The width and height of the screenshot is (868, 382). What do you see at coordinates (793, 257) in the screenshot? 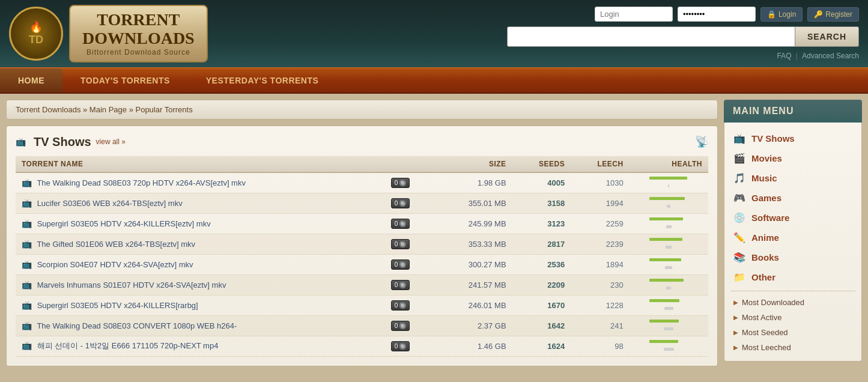
I see `sidebar-item-books: 📚 Books` at bounding box center [793, 257].